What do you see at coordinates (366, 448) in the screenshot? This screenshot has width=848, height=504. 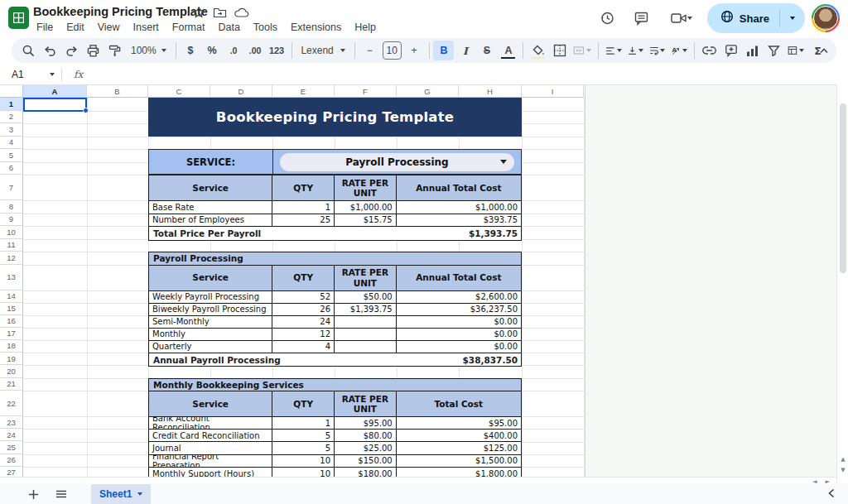 I see `cell: $25.00` at bounding box center [366, 448].